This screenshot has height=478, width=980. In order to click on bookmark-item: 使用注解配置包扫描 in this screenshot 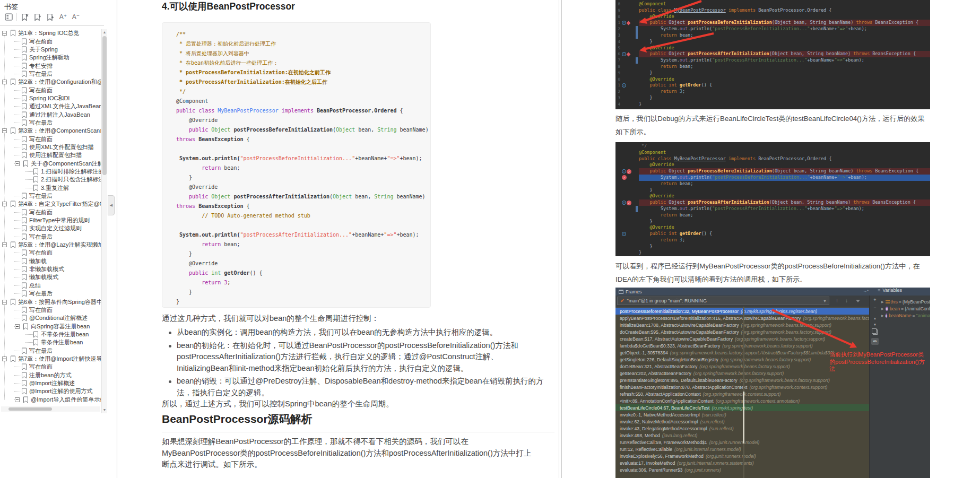, I will do `click(50, 155)`.